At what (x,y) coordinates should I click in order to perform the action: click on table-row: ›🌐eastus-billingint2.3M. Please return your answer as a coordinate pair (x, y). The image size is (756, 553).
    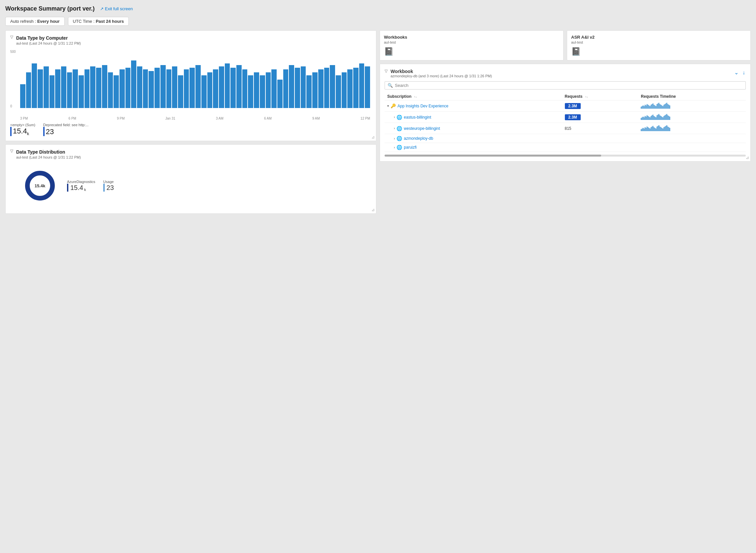
    Looking at the image, I should click on (565, 117).